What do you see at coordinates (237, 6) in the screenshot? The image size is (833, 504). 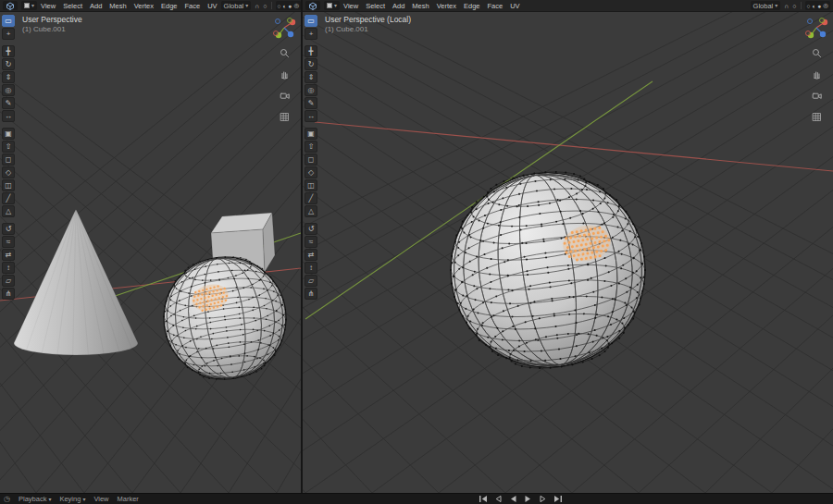 I see `transform-orientation-dropdown: Global ▾` at bounding box center [237, 6].